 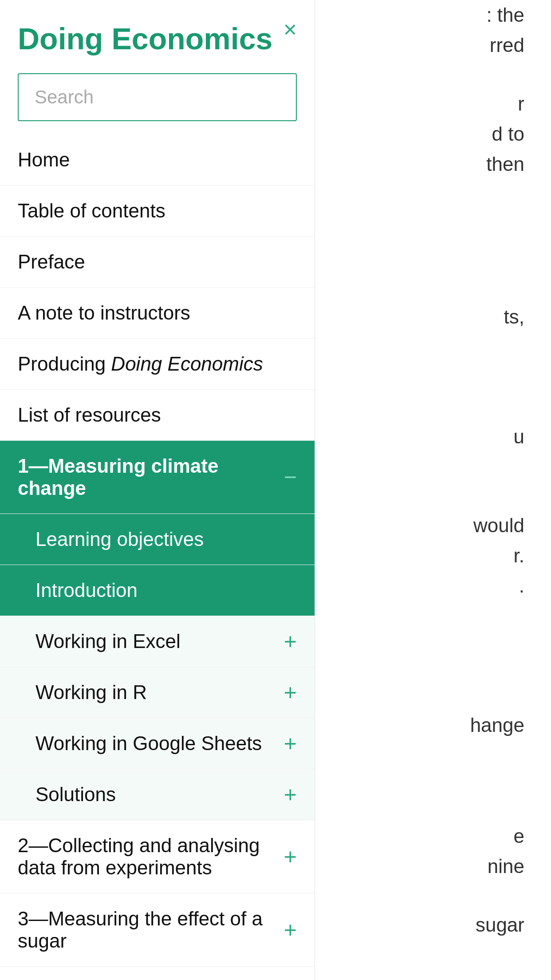 What do you see at coordinates (108, 641) in the screenshot?
I see `nav-label-working-excel: Working in Excel` at bounding box center [108, 641].